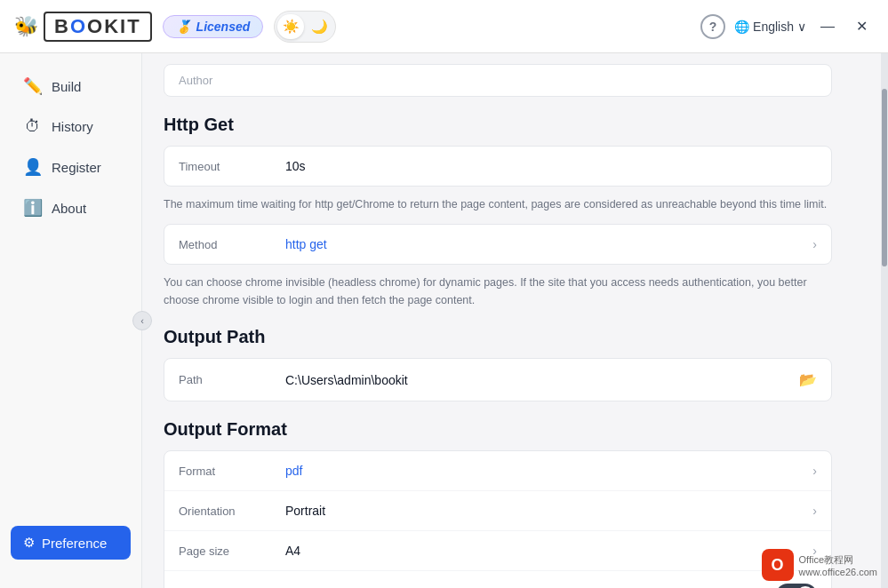 The width and height of the screenshot is (888, 588). What do you see at coordinates (498, 380) in the screenshot?
I see `path-row: Path C:\Users\admin\bookit 📂` at bounding box center [498, 380].